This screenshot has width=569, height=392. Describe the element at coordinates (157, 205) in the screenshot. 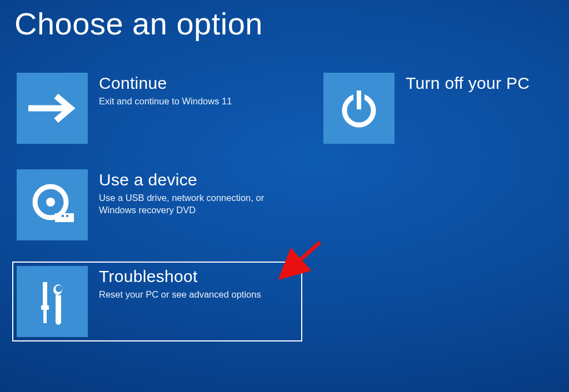

I see `use-device-button: Use a device Use a USB drive, network co…` at that location.